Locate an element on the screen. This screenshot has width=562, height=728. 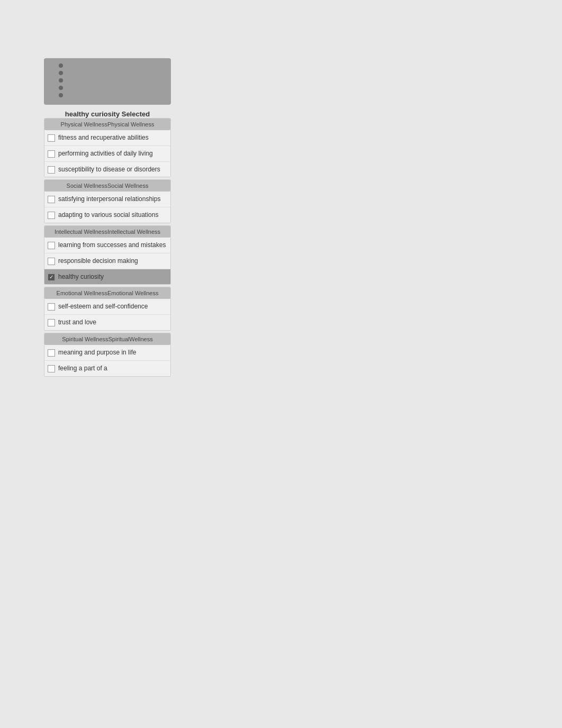
list-item: feeling a part of a is located at coordinates (107, 368).